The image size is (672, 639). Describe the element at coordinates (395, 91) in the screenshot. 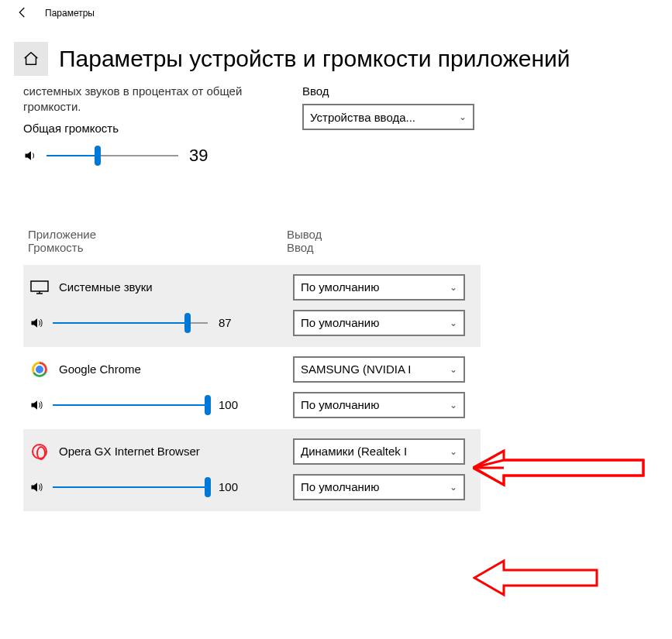

I see `input-section-label: Ввод` at that location.